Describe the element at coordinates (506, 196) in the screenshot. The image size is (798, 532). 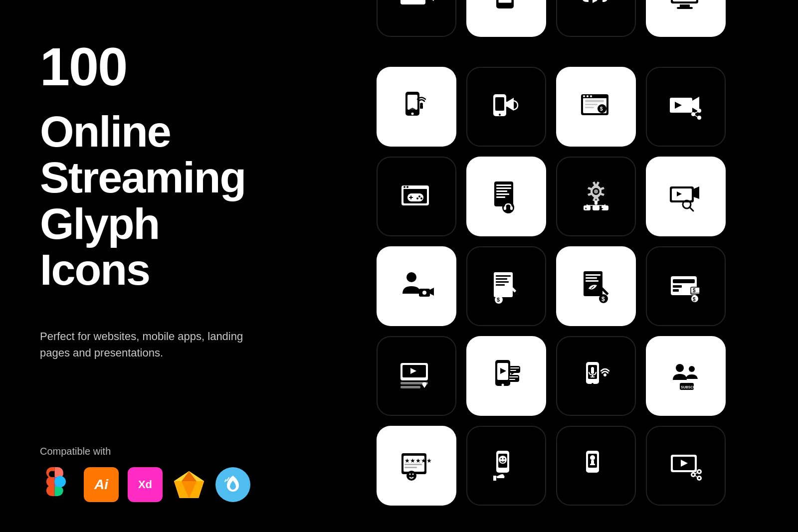
I see `icon-podcast-list` at that location.